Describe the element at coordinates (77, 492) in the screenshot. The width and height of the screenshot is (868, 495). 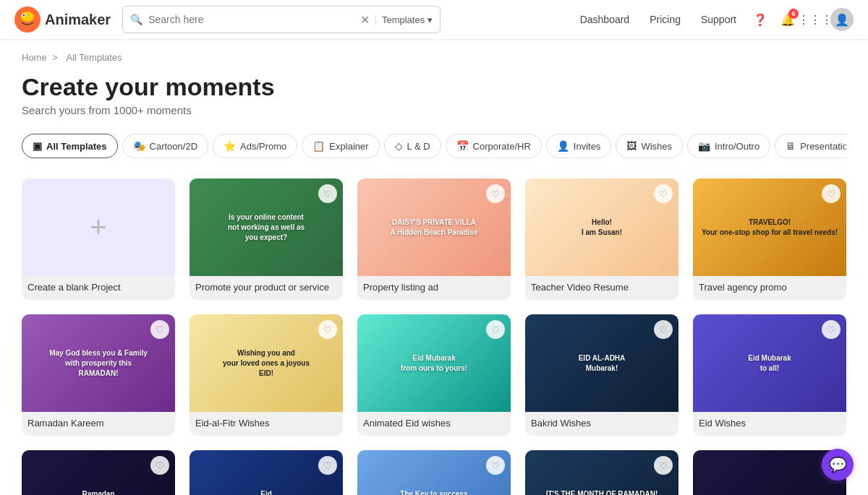
I see `preview-button-10: Preview` at that location.